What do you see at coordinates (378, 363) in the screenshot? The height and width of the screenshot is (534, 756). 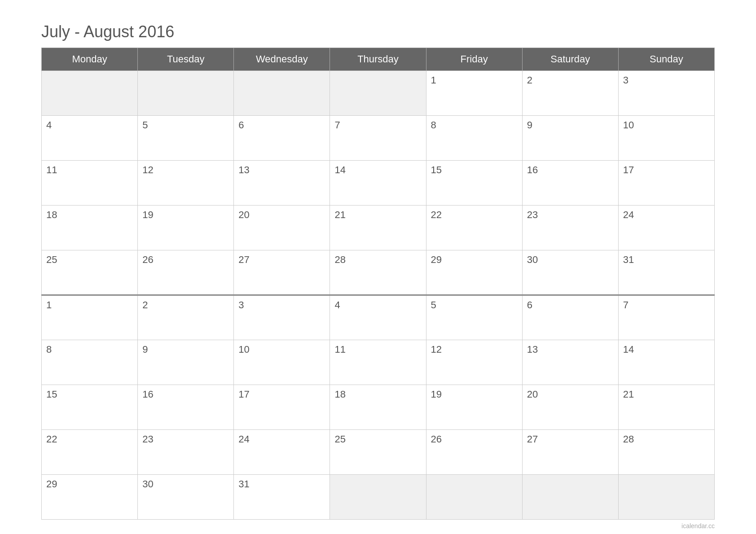 I see `week-row: 891011121314` at bounding box center [378, 363].